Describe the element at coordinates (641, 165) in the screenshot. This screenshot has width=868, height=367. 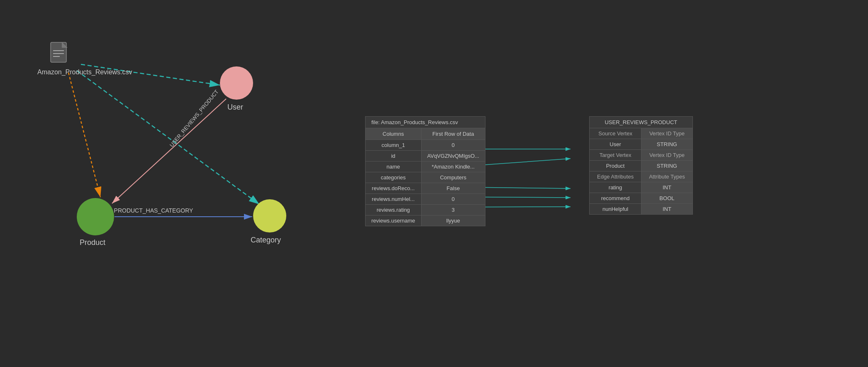
I see `mapping-table: USER_REVIEWS_PRODUCT Source VertexVertex…` at that location.